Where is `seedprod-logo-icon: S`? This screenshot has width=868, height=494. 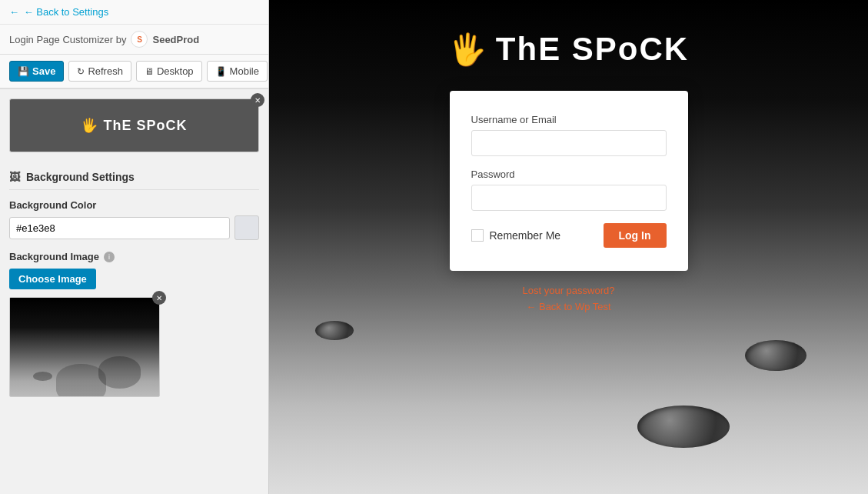
seedprod-logo-icon: S is located at coordinates (139, 39).